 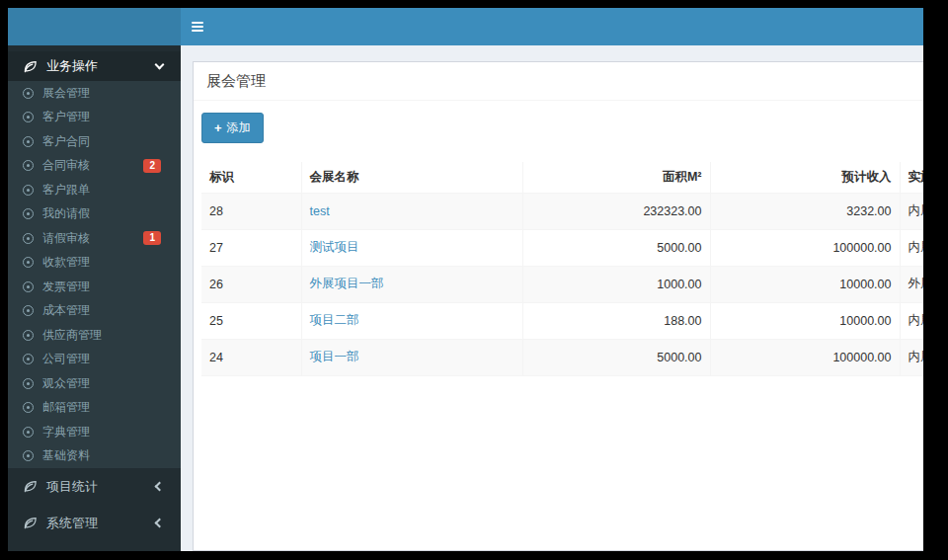 I want to click on cell-income: 3232.00, so click(x=805, y=211).